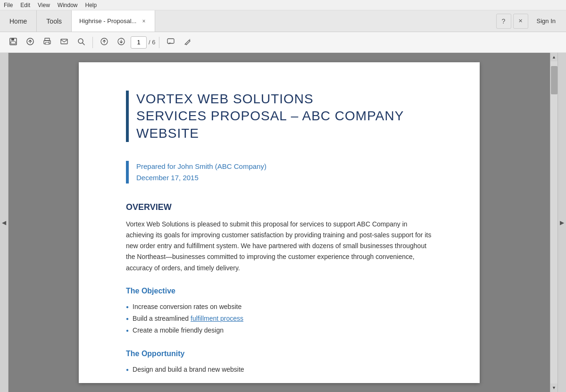 The width and height of the screenshot is (566, 392). Describe the element at coordinates (47, 42) in the screenshot. I see `print-icon` at that location.